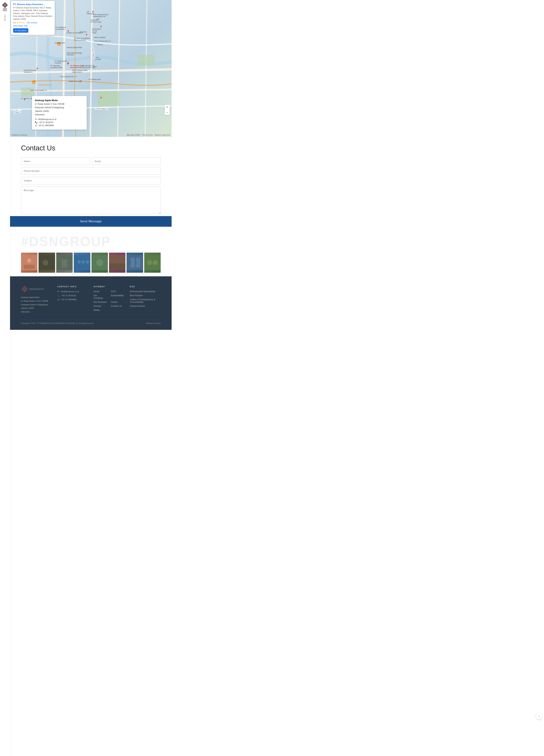 The width and height of the screenshot is (544, 756). I want to click on footer-esg-social: Social Inclusion, so click(145, 306).